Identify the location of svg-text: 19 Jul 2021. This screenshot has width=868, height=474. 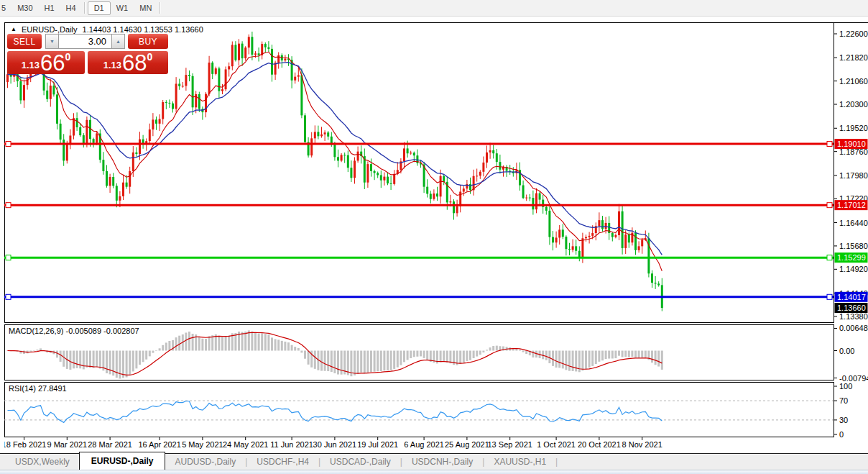
(378, 445).